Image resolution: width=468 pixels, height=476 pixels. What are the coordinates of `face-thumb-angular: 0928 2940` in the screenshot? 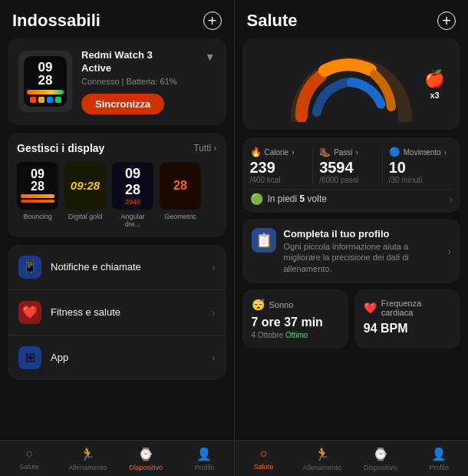 It's located at (133, 186).